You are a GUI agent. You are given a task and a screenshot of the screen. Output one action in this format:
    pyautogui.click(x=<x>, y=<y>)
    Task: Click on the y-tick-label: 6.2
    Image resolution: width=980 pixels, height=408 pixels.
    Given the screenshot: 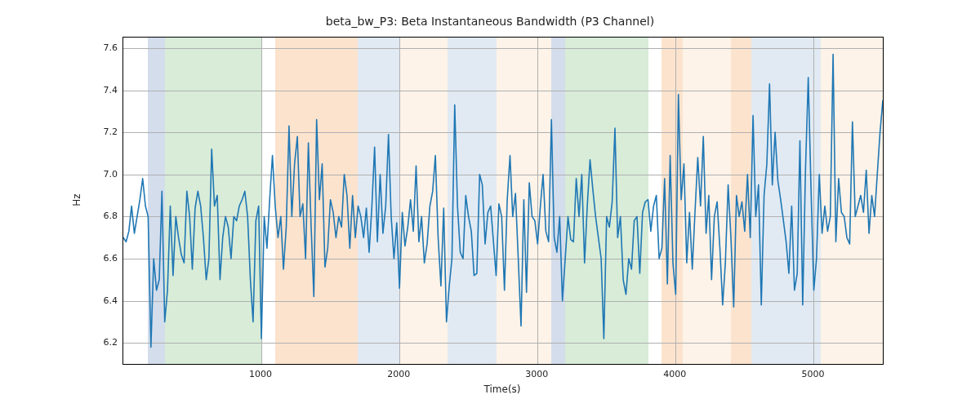 What is the action you would take?
    pyautogui.click(x=111, y=343)
    